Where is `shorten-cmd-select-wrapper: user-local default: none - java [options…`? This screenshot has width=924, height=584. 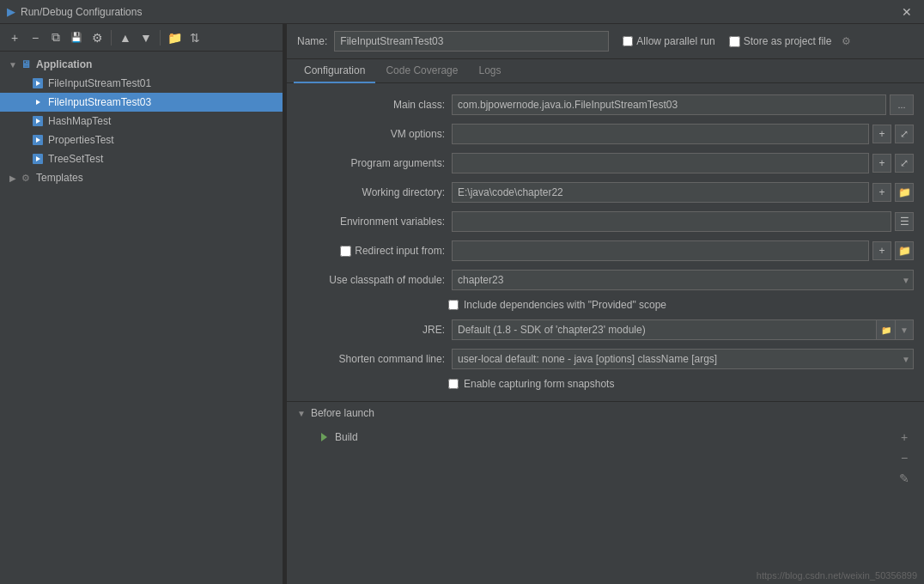
shorten-cmd-select-wrapper: user-local default: none - java [options… is located at coordinates (683, 359).